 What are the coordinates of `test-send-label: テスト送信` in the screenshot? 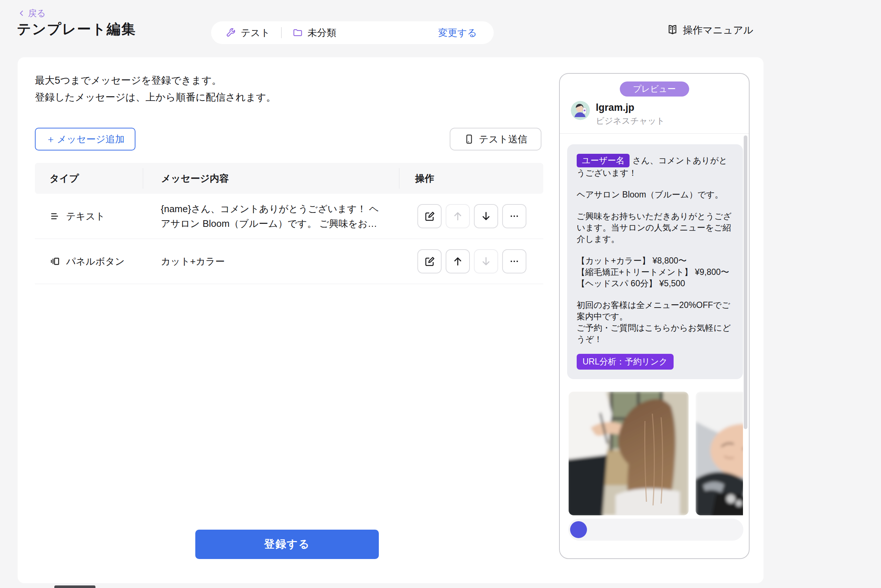 It's located at (503, 140).